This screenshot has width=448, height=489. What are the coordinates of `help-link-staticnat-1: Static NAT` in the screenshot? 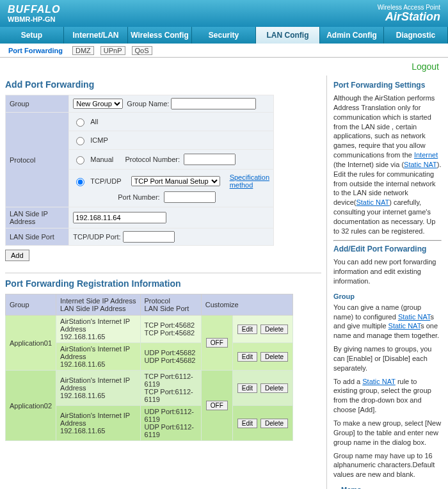 It's located at (420, 164).